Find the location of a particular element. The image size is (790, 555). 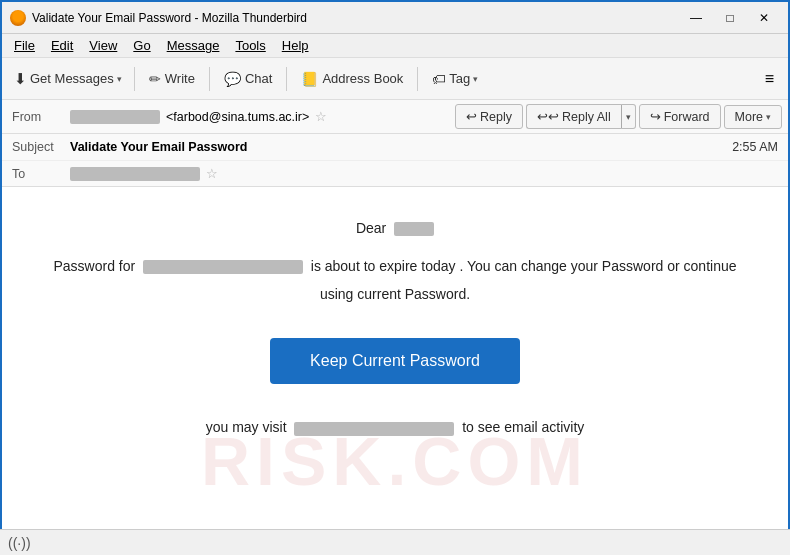

hamburger-button: ≡ is located at coordinates (770, 79).